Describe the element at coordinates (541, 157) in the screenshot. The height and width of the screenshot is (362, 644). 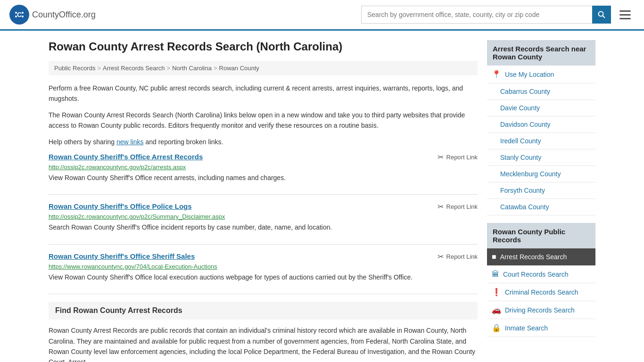
I see `sidebar-nearby-item: Stanly County` at that location.